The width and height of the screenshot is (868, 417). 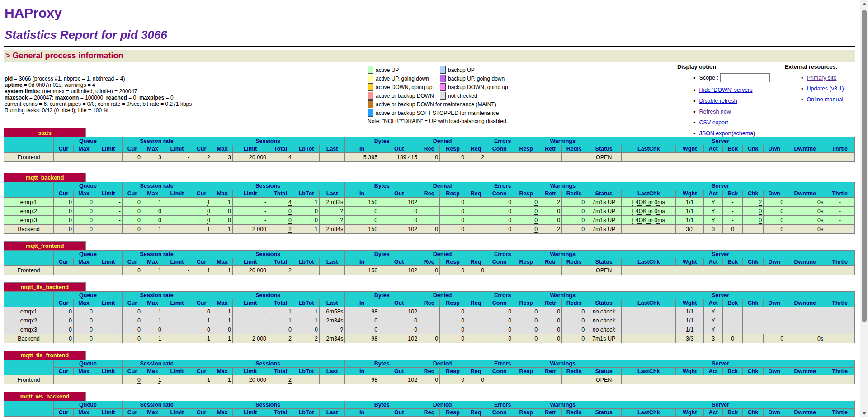 What do you see at coordinates (864, 166) in the screenshot?
I see `scrollbar-thumb` at bounding box center [864, 166].